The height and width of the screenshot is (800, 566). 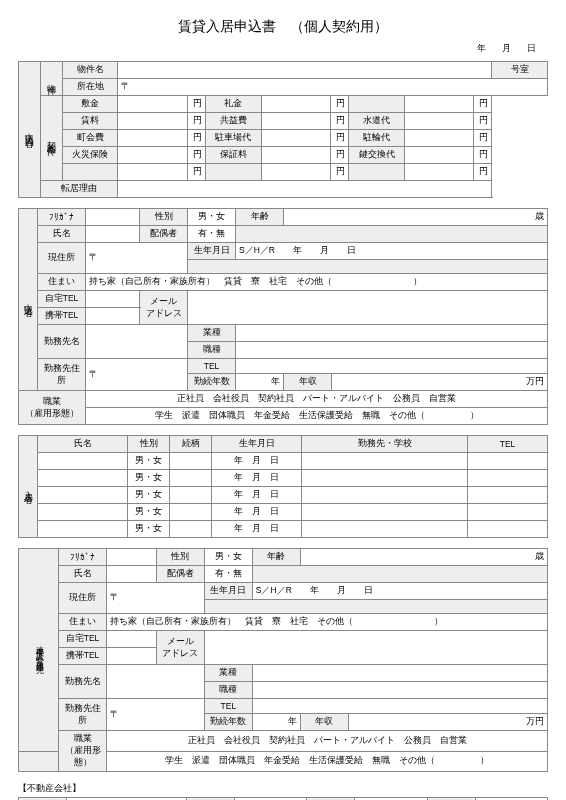 I want to click on lbl-reason: 転居理由, so click(x=78, y=190).